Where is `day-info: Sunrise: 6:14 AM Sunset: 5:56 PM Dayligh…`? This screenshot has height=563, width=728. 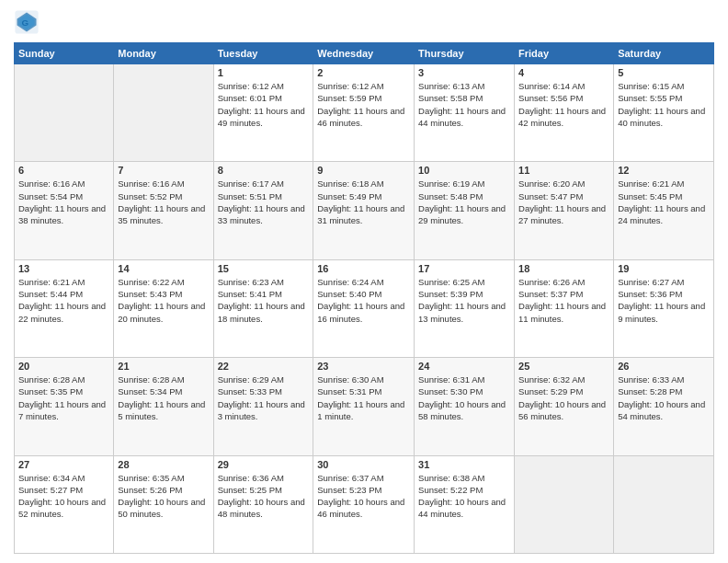
day-info: Sunrise: 6:14 AM Sunset: 5:56 PM Dayligh… is located at coordinates (564, 105).